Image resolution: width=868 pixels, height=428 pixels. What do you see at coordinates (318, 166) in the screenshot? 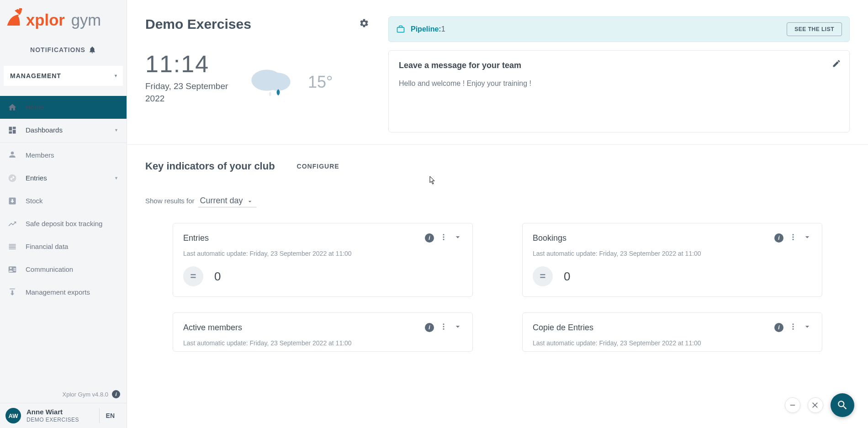
I see `configure-button: CONFIGURE` at bounding box center [318, 166].